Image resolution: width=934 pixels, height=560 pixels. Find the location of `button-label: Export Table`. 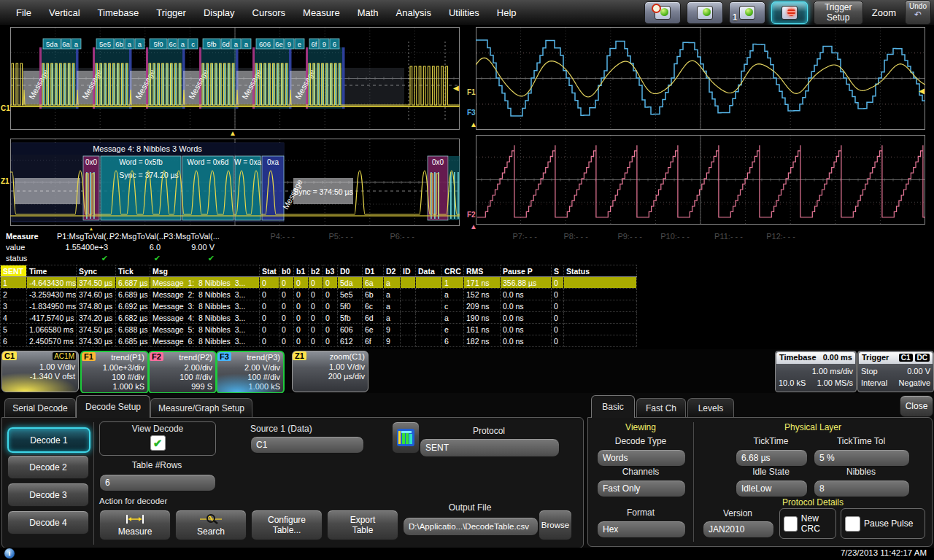

button-label: Export Table is located at coordinates (363, 525).